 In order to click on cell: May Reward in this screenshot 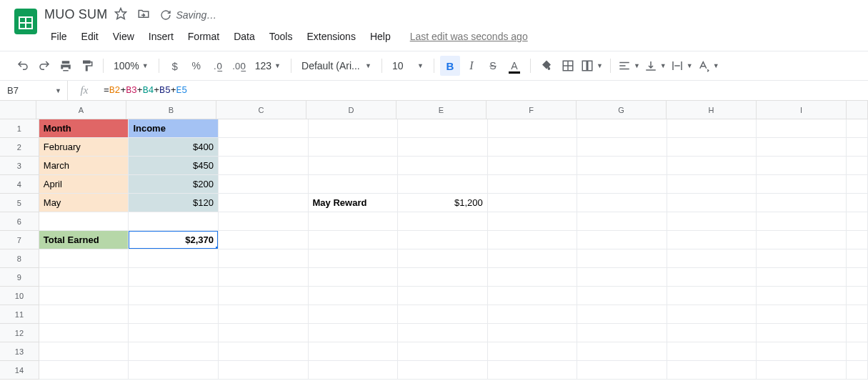, I will do `click(354, 203)`.